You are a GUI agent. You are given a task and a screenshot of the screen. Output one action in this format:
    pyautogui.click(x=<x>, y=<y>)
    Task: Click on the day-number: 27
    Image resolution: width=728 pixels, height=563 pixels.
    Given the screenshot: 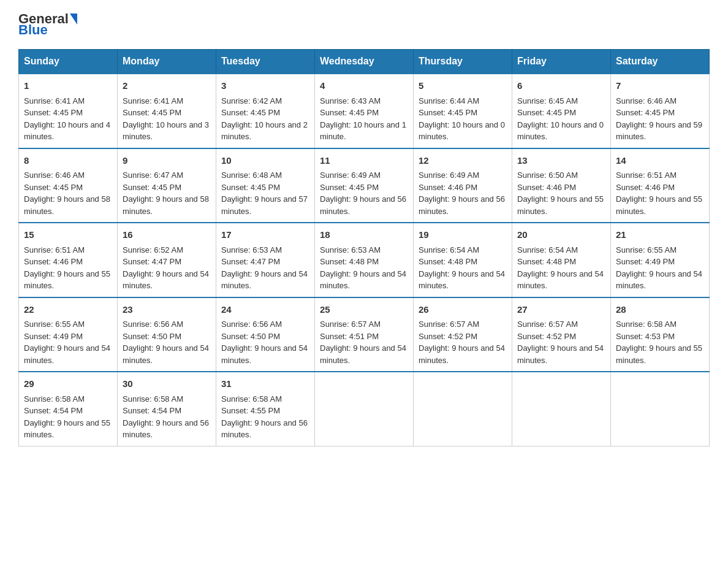 What is the action you would take?
    pyautogui.click(x=561, y=310)
    